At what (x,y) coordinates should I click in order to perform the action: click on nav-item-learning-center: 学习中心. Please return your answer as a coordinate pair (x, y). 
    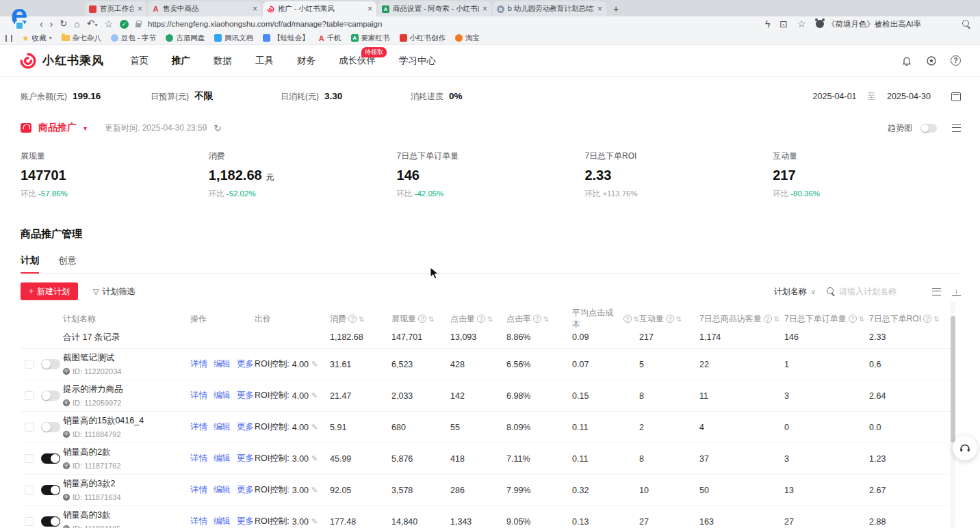
    Looking at the image, I should click on (417, 61).